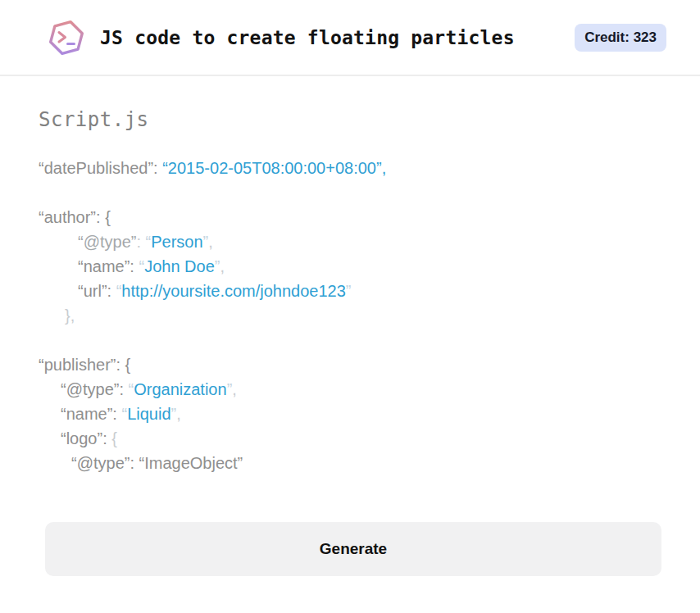 This screenshot has width=700, height=613. What do you see at coordinates (66, 38) in the screenshot?
I see `terminal-hexagon-icon` at bounding box center [66, 38].